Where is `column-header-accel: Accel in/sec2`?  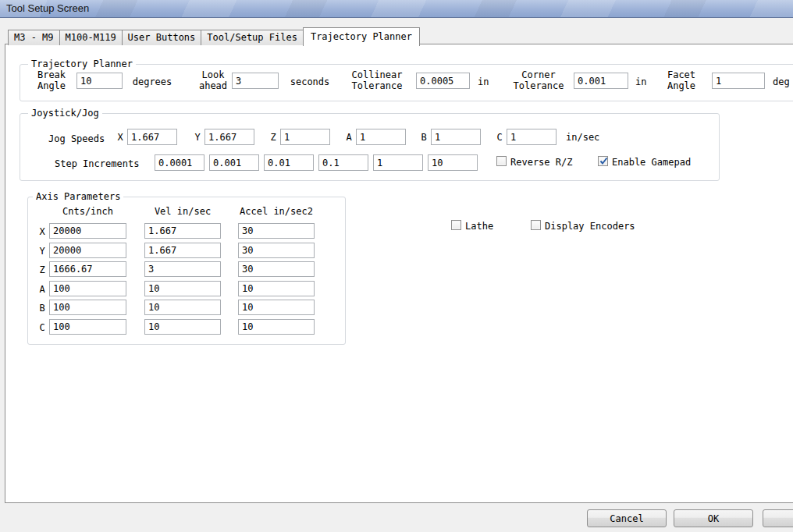 column-header-accel: Accel in/sec2 is located at coordinates (276, 211).